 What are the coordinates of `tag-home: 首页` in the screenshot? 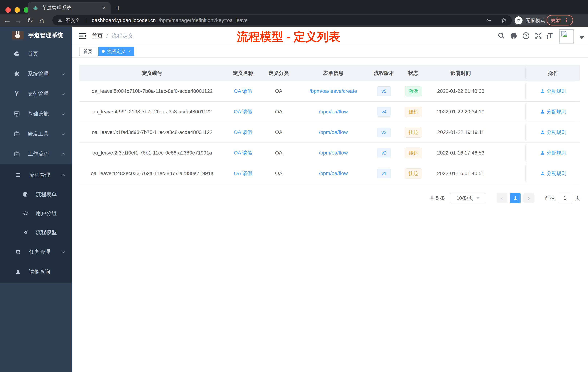 It's located at (88, 51).